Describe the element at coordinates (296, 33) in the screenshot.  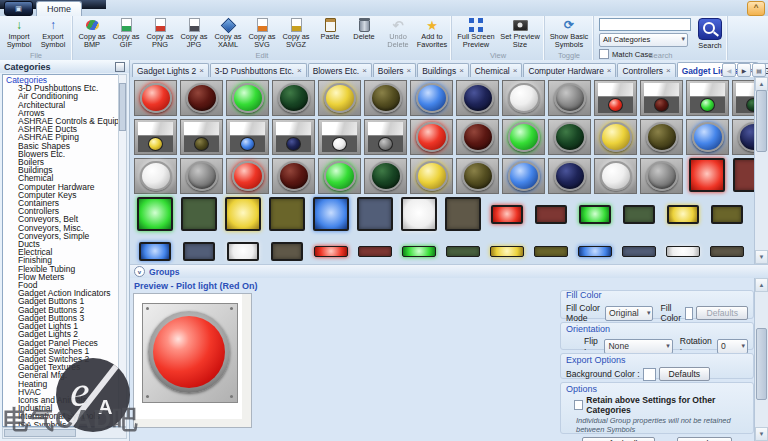
I see `copy-as-svgz-button: Copy as SVGZ` at that location.